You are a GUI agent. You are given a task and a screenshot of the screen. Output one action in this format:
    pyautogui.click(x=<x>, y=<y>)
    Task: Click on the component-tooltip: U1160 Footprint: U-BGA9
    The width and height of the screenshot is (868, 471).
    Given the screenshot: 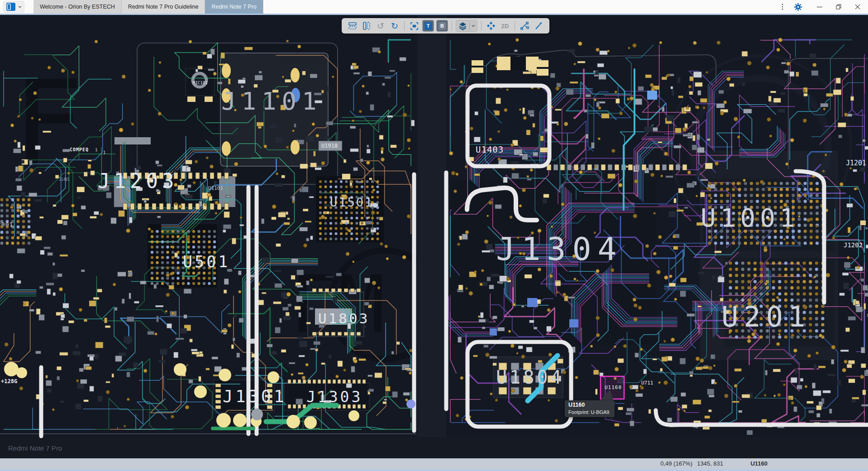 What is the action you would take?
    pyautogui.click(x=590, y=409)
    